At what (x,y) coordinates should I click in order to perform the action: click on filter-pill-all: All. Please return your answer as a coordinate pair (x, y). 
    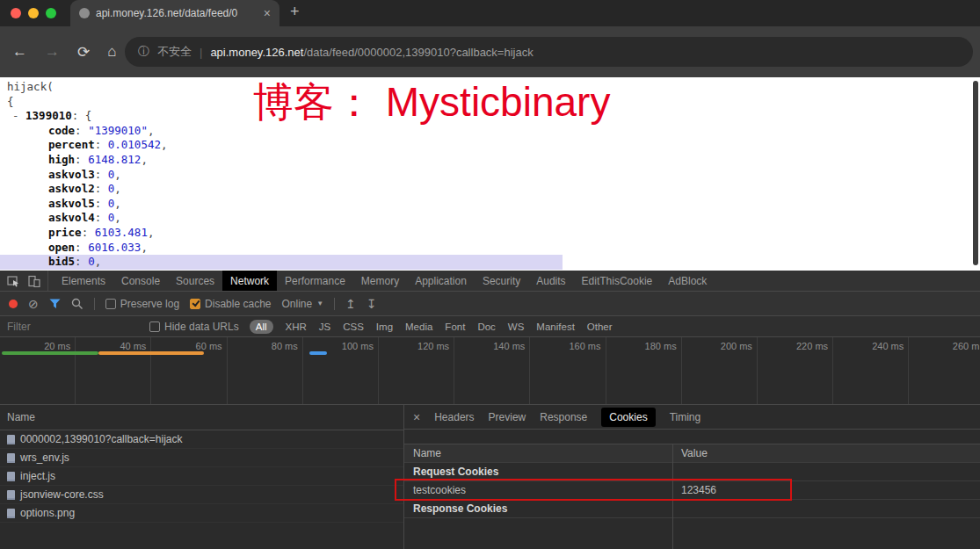
    Looking at the image, I should click on (262, 327).